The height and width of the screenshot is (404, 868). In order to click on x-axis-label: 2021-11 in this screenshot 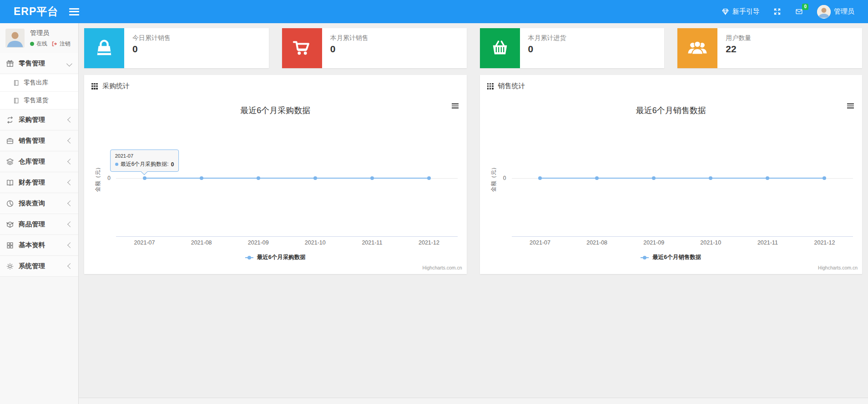, I will do `click(768, 243)`.